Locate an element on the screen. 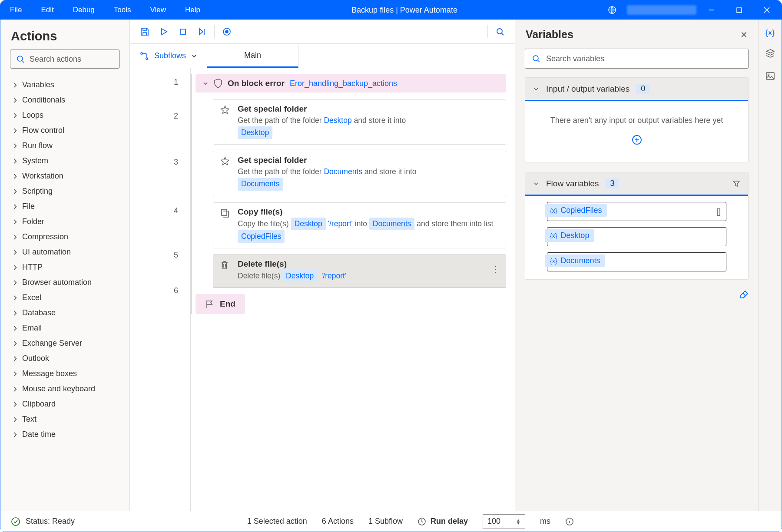  tree-message-boxes: Message boxes is located at coordinates (65, 373).